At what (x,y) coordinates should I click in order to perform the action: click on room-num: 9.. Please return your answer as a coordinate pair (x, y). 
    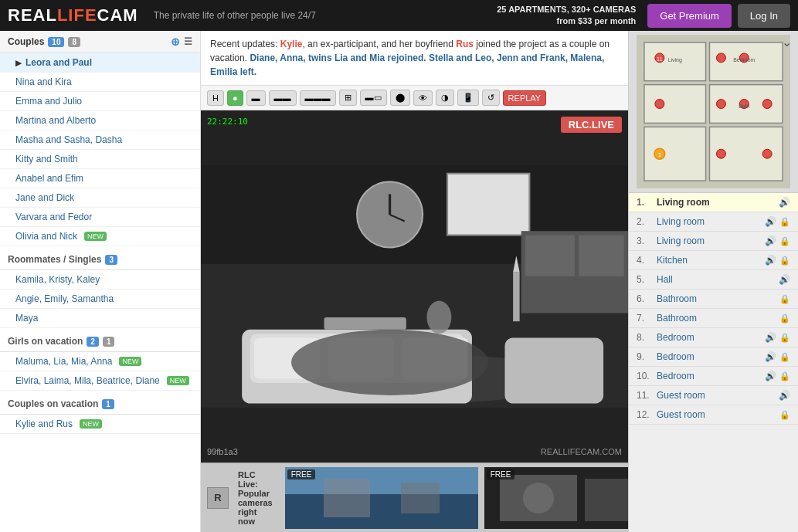
    Looking at the image, I should click on (643, 357).